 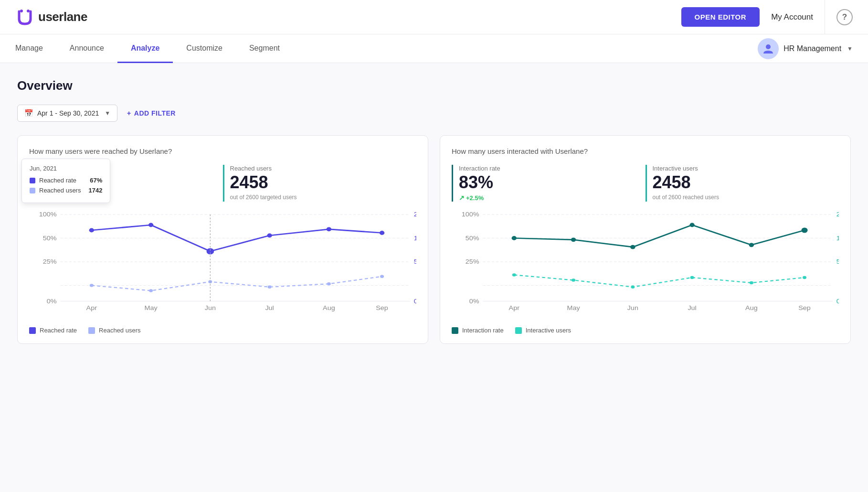 I want to click on avatar-icon, so click(x=768, y=49).